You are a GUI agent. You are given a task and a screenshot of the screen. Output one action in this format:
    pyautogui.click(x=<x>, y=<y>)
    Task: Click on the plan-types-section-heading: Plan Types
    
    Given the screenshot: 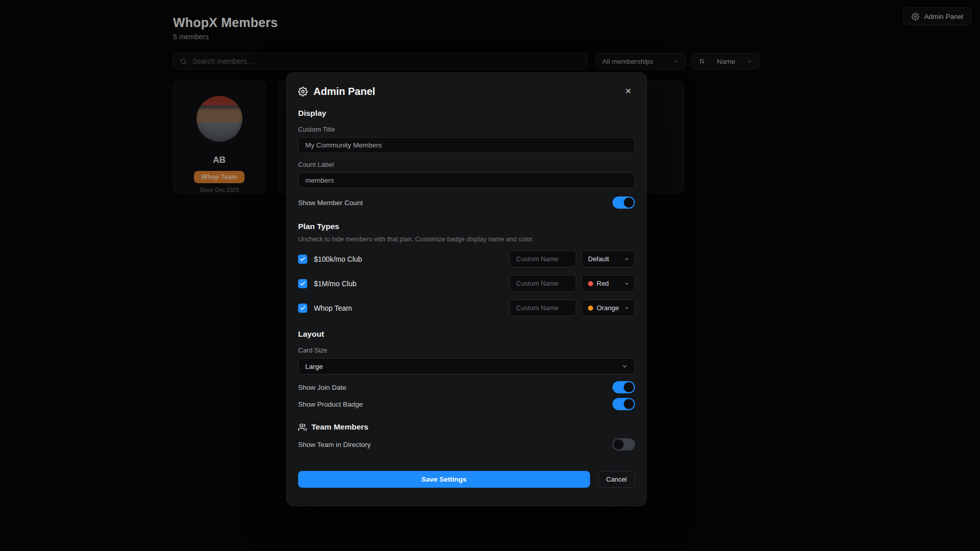 What is the action you would take?
    pyautogui.click(x=467, y=227)
    